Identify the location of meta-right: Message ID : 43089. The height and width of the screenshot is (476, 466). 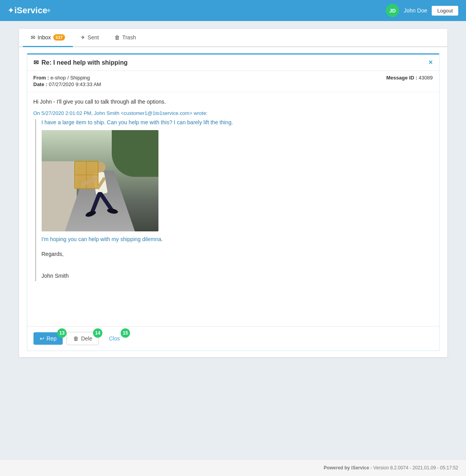
(410, 78).